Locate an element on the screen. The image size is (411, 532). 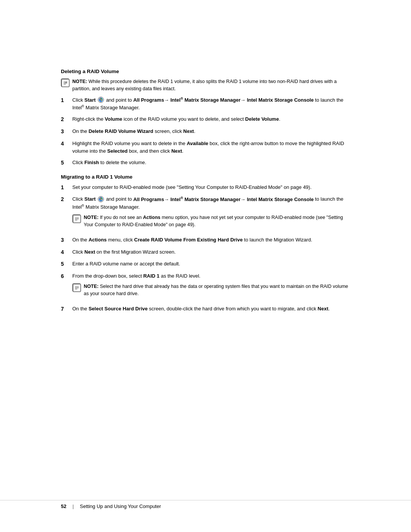
step-3-migrating: 3 On the Actions menu, click Create RAID… is located at coordinates (206, 240).